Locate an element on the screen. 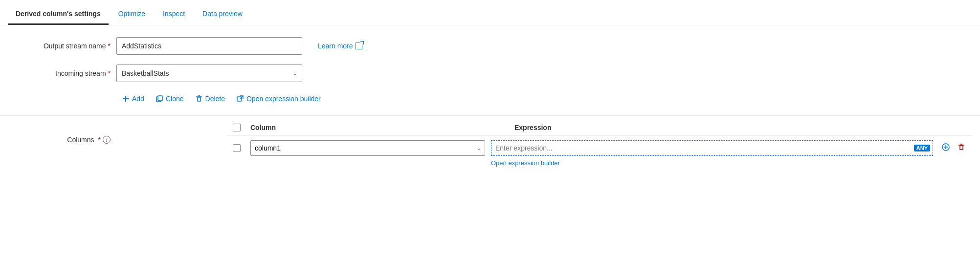 The width and height of the screenshot is (980, 280). learn-more-link: Learn more is located at coordinates (340, 46).